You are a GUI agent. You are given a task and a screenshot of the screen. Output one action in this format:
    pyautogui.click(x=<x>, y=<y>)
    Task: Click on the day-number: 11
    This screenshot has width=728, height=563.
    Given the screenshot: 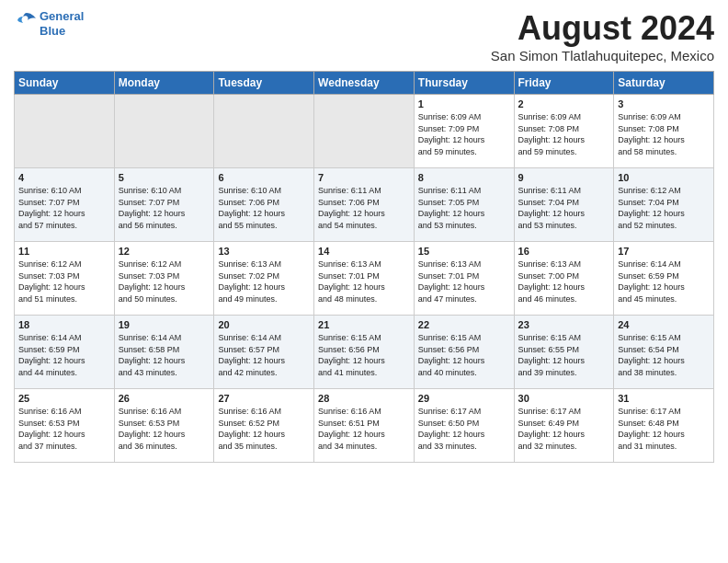 What is the action you would take?
    pyautogui.click(x=64, y=251)
    